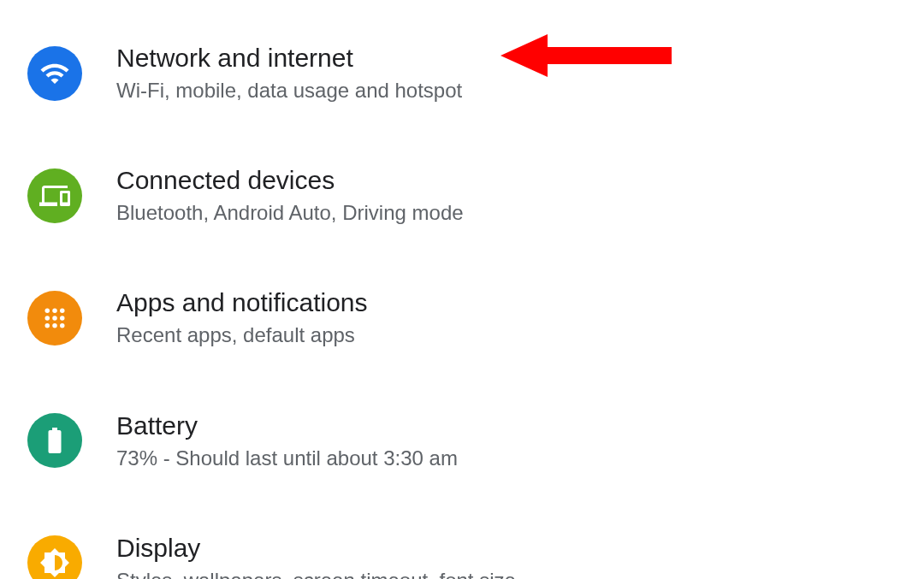 The image size is (924, 579). Describe the element at coordinates (462, 547) in the screenshot. I see `settings-item-display: Display Styles, wallpapers, screen timeo…` at that location.